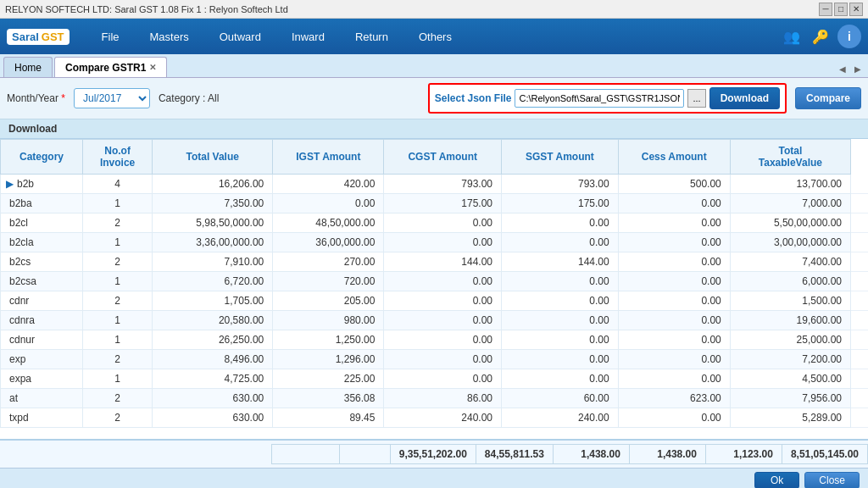  I want to click on title-bar: RELYON SOFTECH LTD: Saral GST 1.08 Fix 1…, so click(434, 9).